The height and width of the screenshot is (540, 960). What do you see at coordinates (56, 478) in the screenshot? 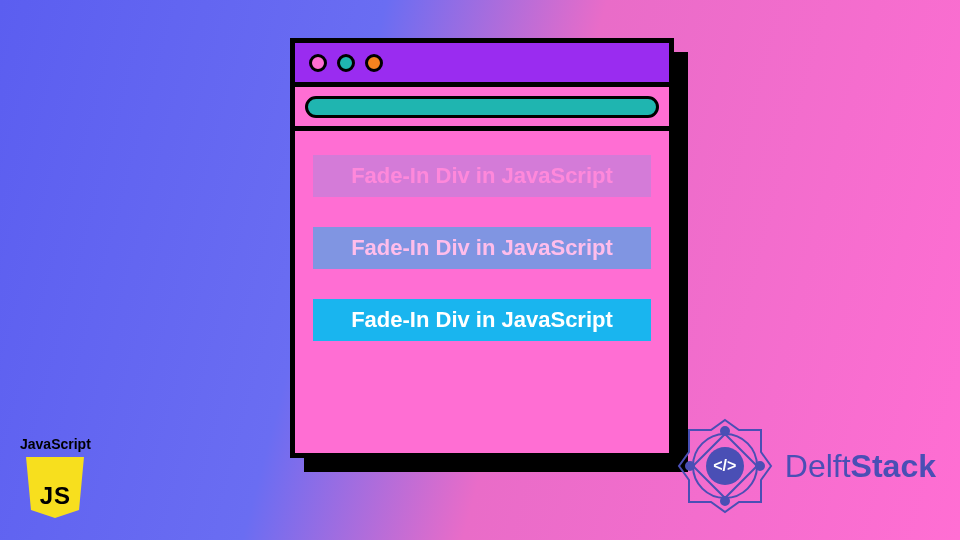
I see `javascript-badge: JavaScript JS` at bounding box center [56, 478].